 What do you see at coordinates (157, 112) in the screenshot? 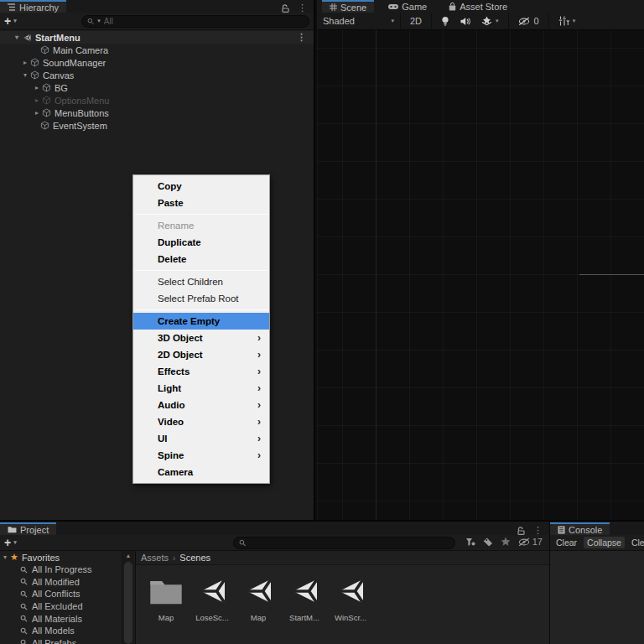
I see `tree-item: ▸ MenuButtons` at bounding box center [157, 112].